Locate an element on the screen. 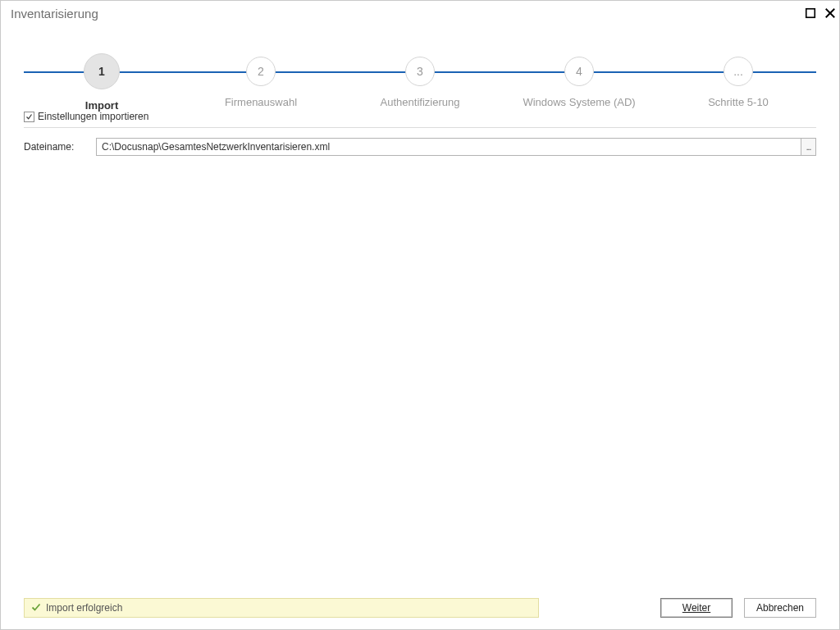 This screenshot has width=840, height=630. maximize-icon is located at coordinates (810, 13).